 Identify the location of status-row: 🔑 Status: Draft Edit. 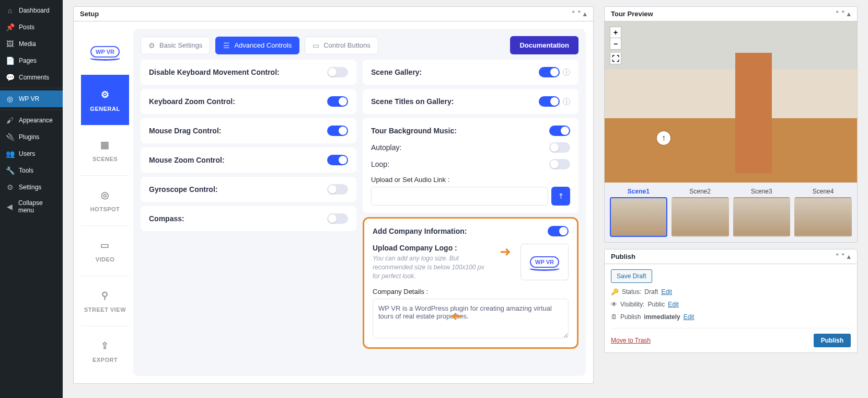
(731, 292).